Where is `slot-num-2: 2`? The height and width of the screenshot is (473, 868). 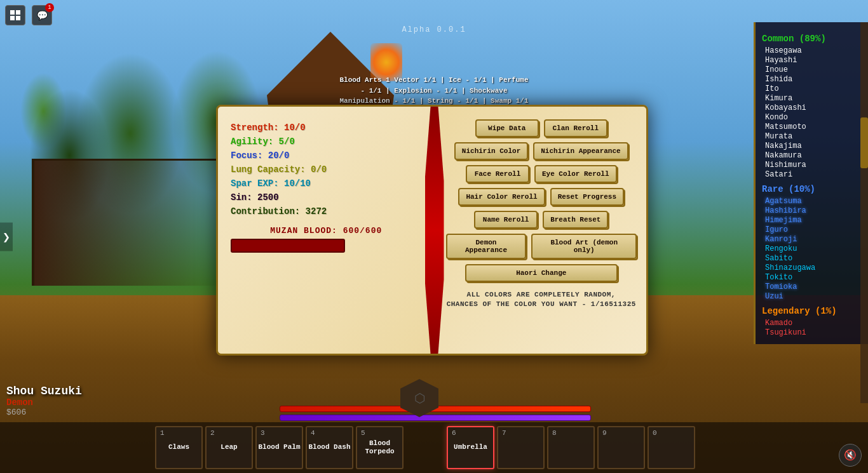 slot-num-2: 2 is located at coordinates (212, 433).